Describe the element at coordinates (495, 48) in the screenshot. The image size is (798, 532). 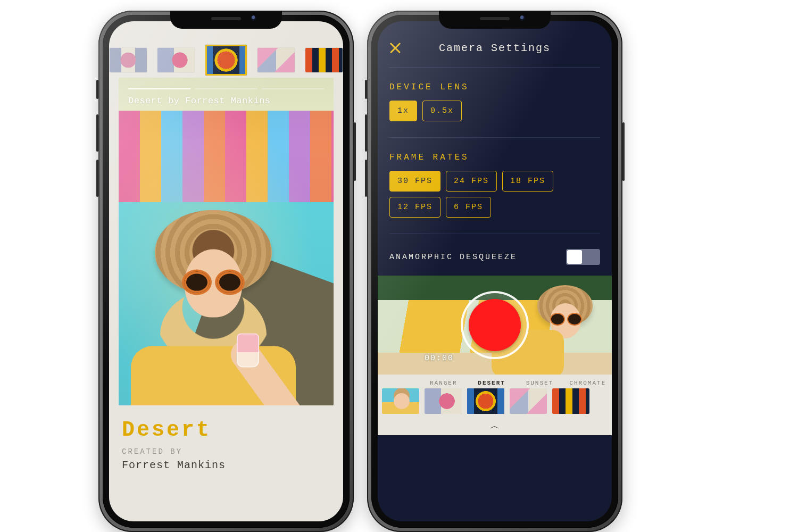
I see `settings-title: Camera Settings` at that location.